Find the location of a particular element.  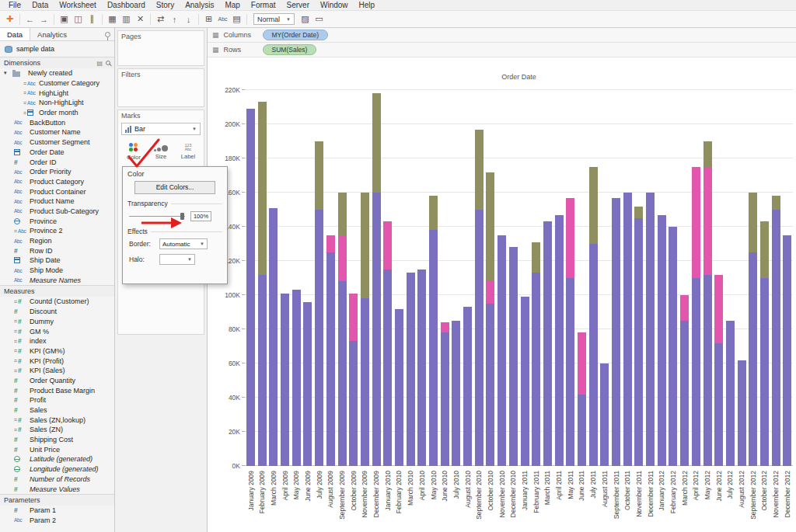

menu-worksheet: Worksheet is located at coordinates (78, 5).